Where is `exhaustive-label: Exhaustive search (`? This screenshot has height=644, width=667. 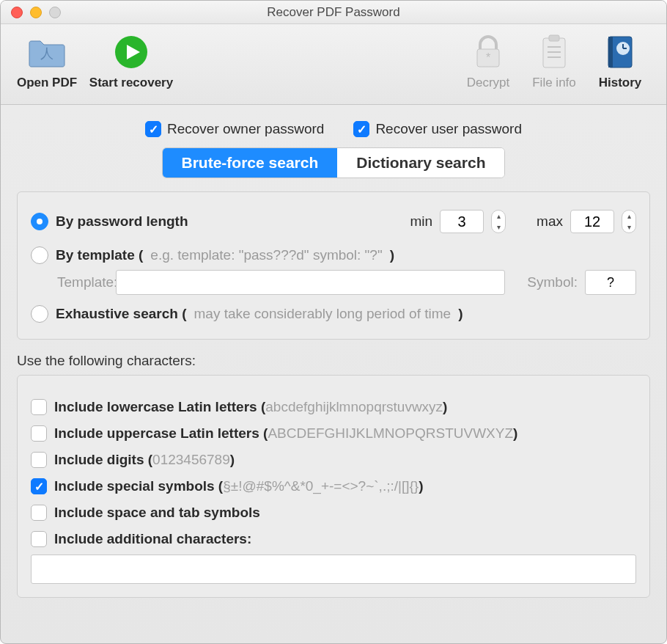 exhaustive-label: Exhaustive search ( is located at coordinates (121, 314).